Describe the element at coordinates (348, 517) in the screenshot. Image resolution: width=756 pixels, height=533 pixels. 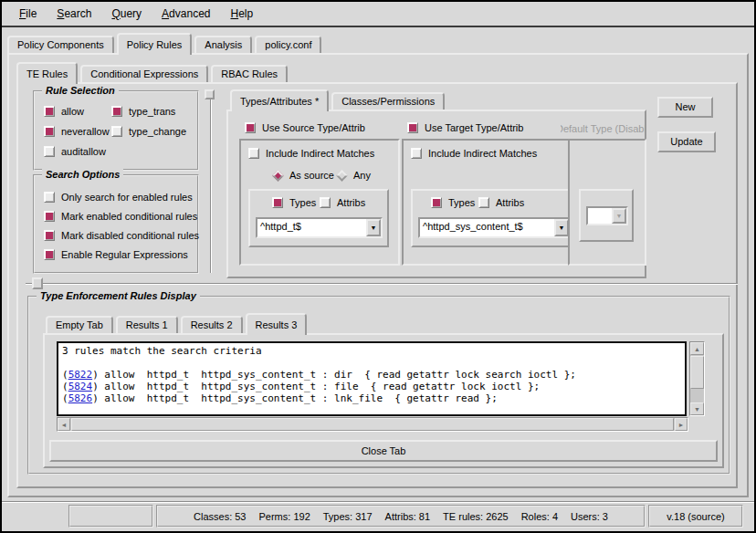
I see `stat-types: Types: 317` at that location.